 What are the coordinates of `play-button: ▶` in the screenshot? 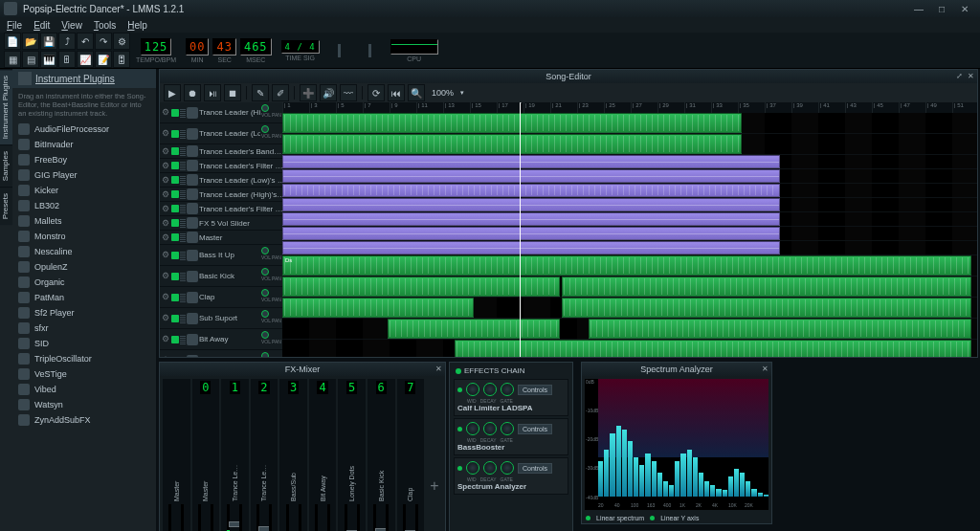 It's located at (172, 93).